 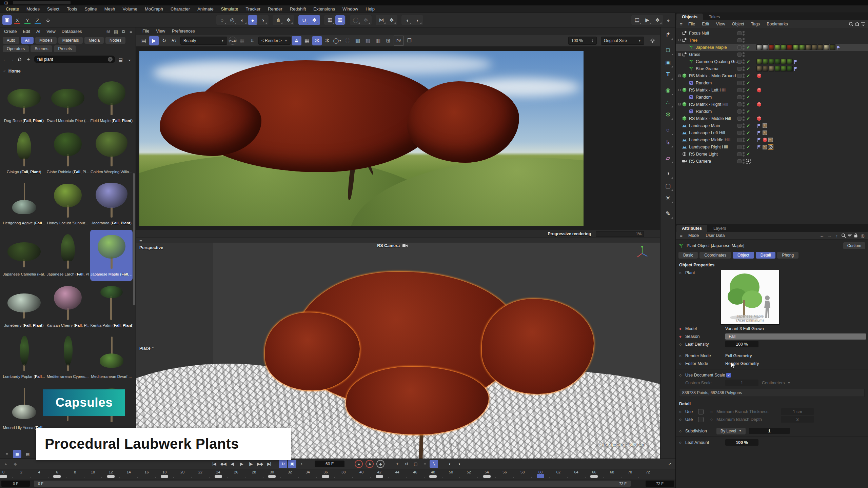 What do you see at coordinates (24, 358) in the screenshot?
I see `asset-item-lombardy-poplar-fall: Lombardy Poplar (Fall...` at bounding box center [24, 358].